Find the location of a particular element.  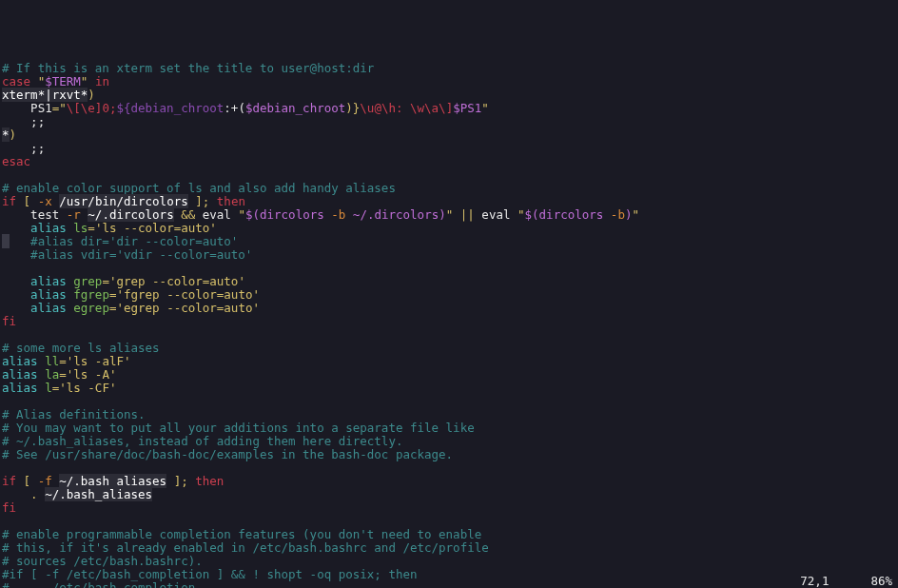

code-line: # enable color support of ls and also ad… is located at coordinates (450, 188).